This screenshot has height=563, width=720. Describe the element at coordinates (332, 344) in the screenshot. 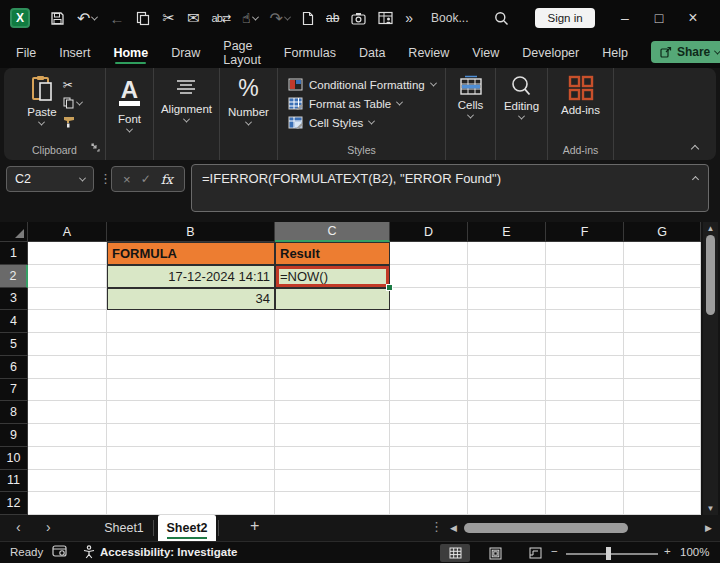

I see `cell-C5` at that location.